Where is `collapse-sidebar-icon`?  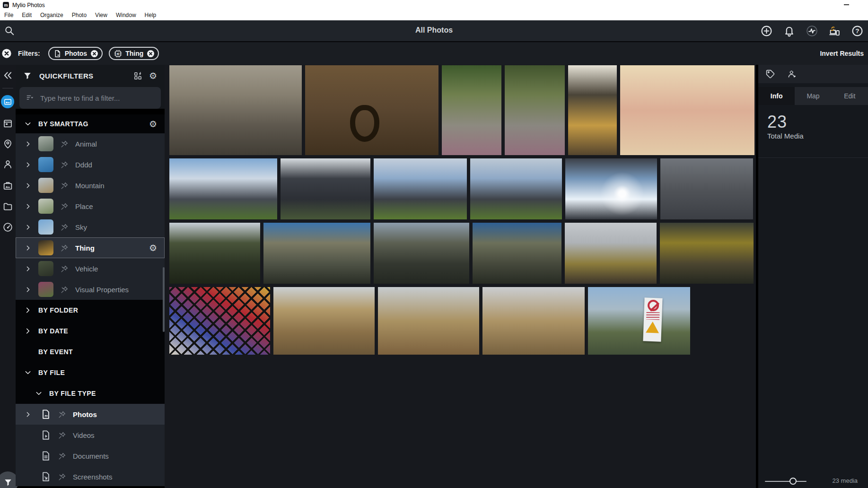 collapse-sidebar-icon is located at coordinates (8, 76).